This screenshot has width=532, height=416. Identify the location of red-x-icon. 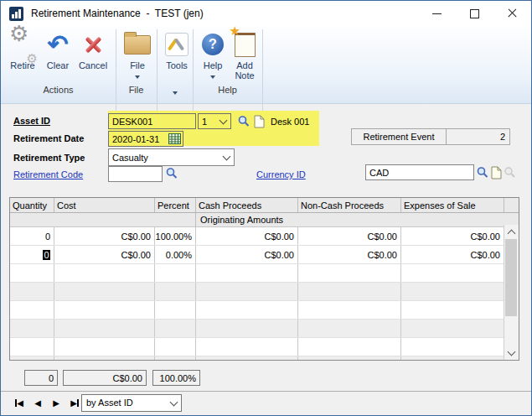
(93, 44).